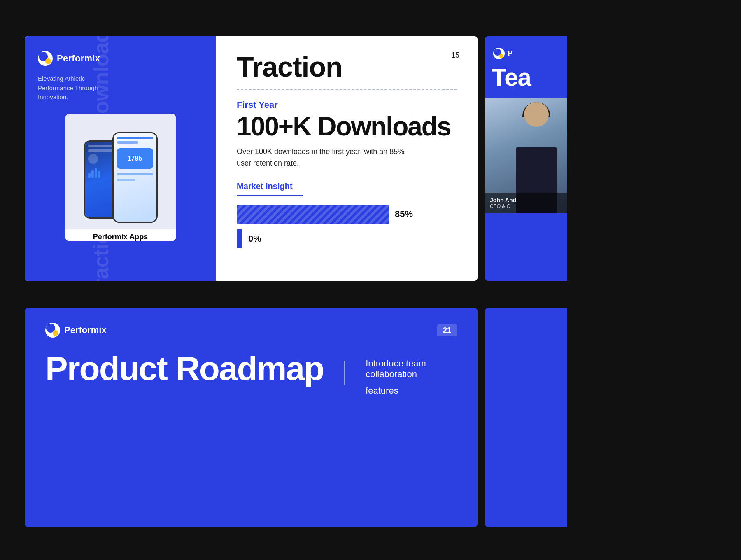 The height and width of the screenshot is (560, 741). I want to click on slide-16-logo-icon, so click(499, 54).